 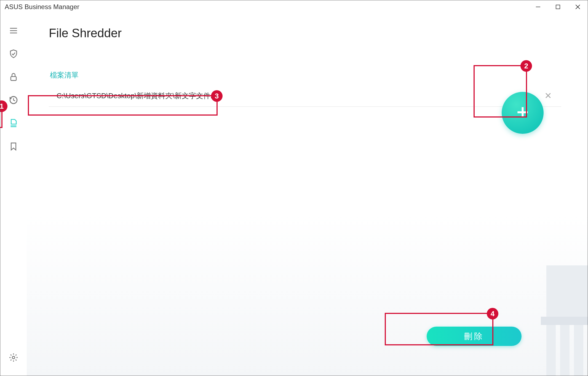 What do you see at coordinates (14, 54) in the screenshot?
I see `shield-icon` at bounding box center [14, 54].